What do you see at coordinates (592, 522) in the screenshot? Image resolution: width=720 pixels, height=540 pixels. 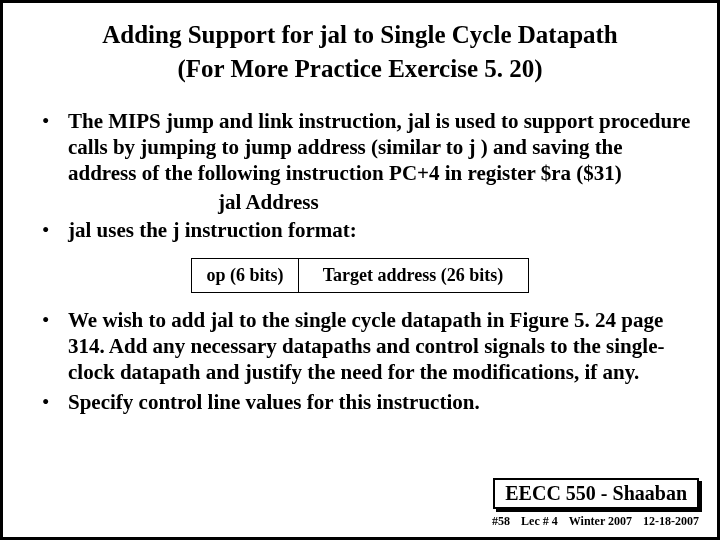 I see `footer-meta: #58 Lec # 4 Winter 2007 12-18-2007` at bounding box center [592, 522].